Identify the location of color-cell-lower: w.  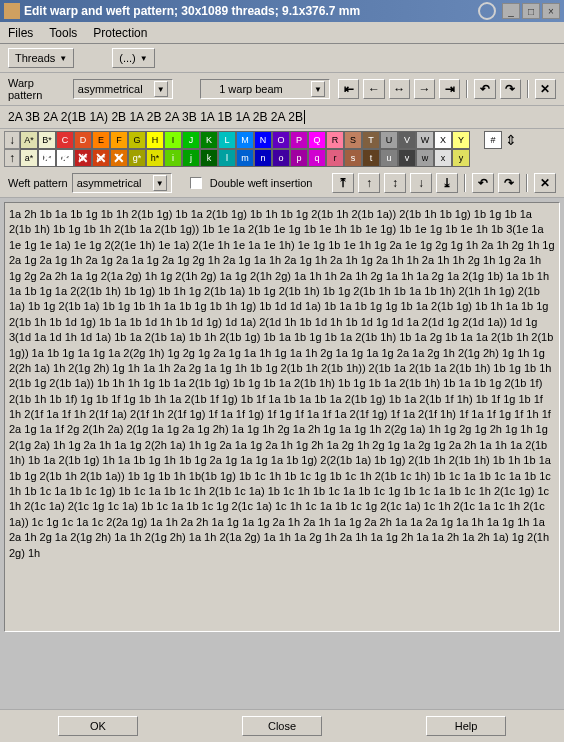
(425, 158).